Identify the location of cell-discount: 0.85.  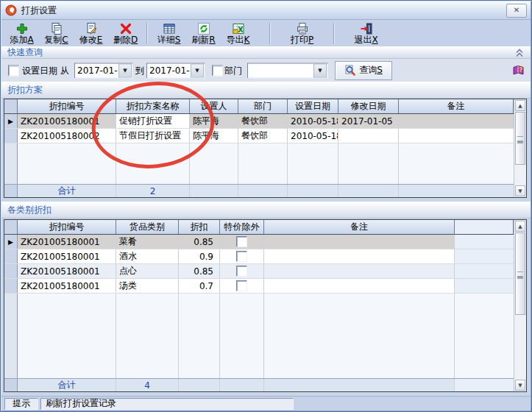
(199, 271).